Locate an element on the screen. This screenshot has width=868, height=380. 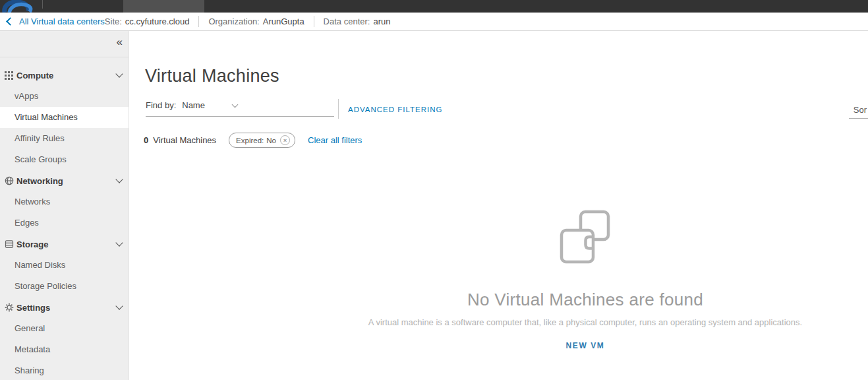
site-value: cc.cyfuture.cloud is located at coordinates (158, 21).